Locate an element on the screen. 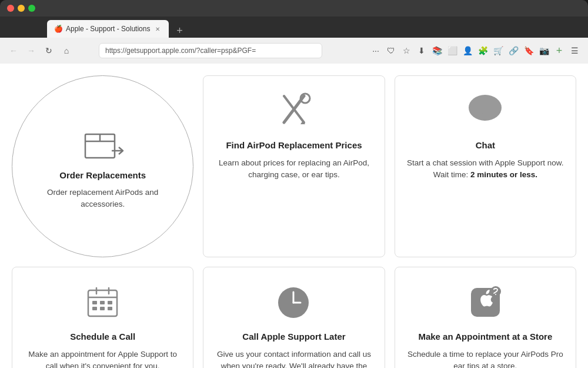 This screenshot has height=368, width=588. box-arrow-icon is located at coordinates (103, 143).